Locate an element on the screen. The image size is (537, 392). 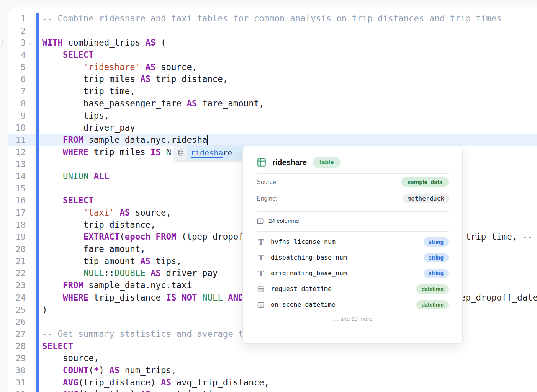
line-number: 15 is located at coordinates (17, 189).